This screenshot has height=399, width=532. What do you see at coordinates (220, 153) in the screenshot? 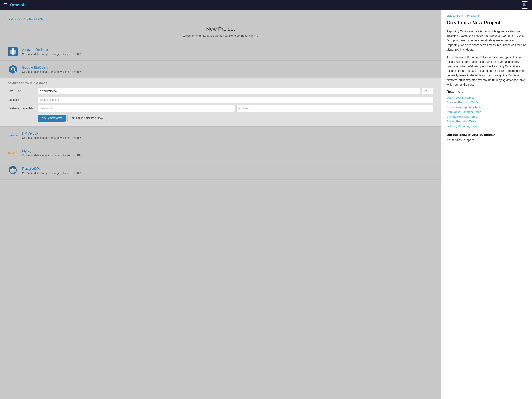
I see `db-option-mysql: MySQL MySQL Columnar data storage for la…` at bounding box center [220, 153].